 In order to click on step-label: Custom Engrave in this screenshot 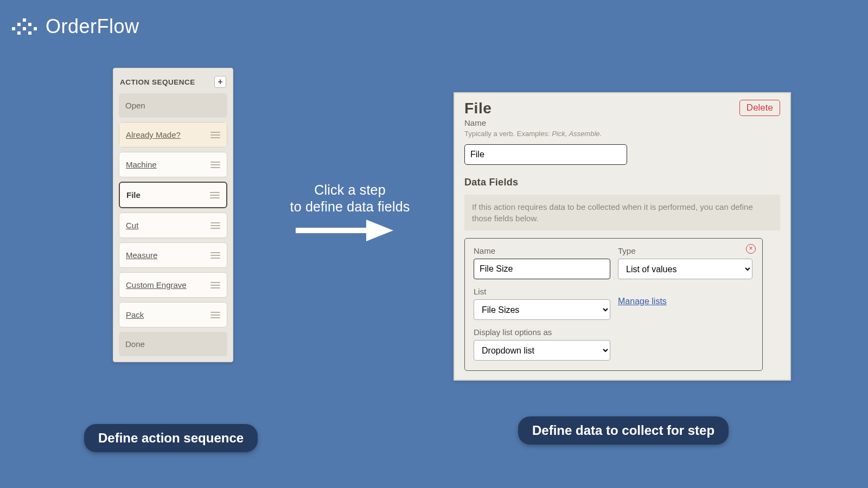, I will do `click(156, 285)`.